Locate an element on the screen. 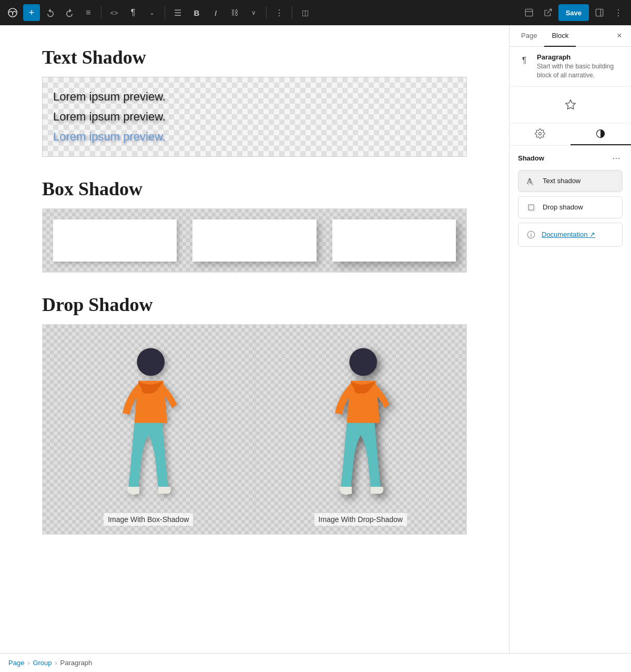 This screenshot has height=672, width=631. toggle-sidebar-button is located at coordinates (599, 13).